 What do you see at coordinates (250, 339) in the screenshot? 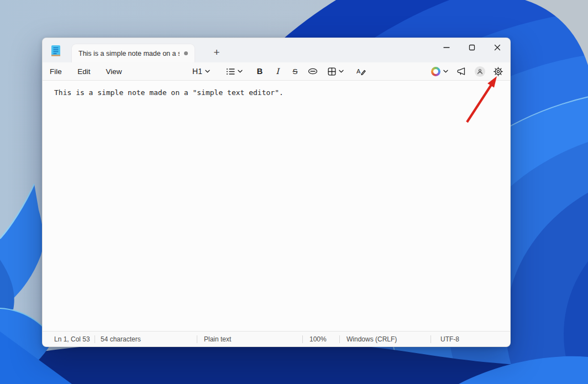
I see `status-document-type: Plain text` at bounding box center [250, 339].